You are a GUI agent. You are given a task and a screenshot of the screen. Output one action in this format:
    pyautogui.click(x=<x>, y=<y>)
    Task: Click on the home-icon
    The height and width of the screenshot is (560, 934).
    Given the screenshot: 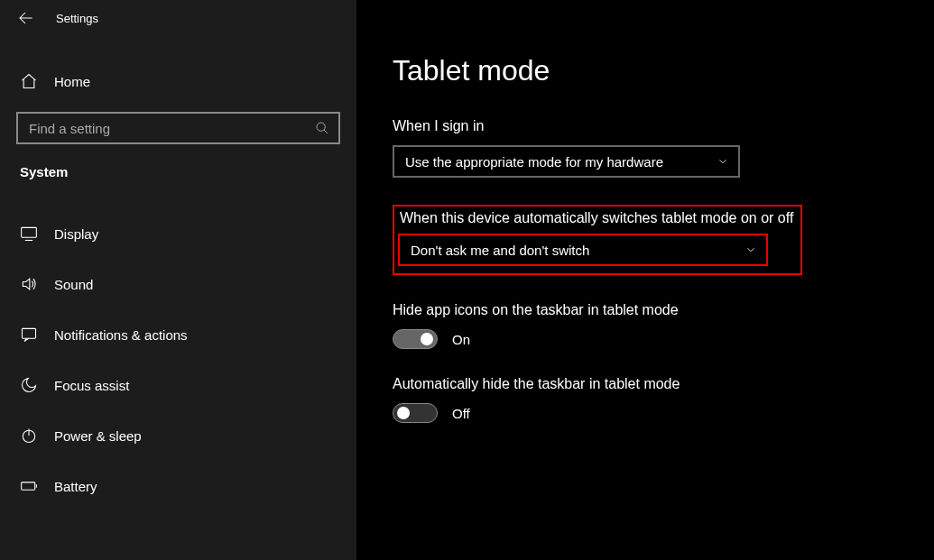 What is the action you would take?
    pyautogui.click(x=30, y=81)
    